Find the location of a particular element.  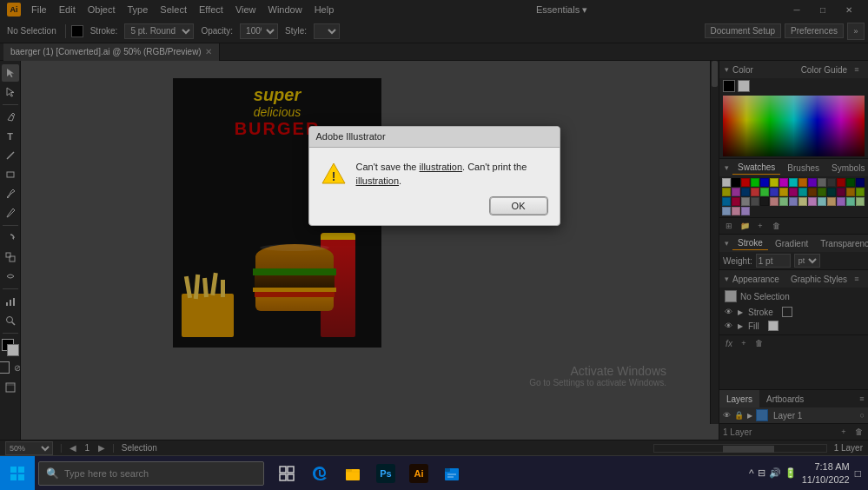

taskbar-search-box: 🔍 is located at coordinates (151, 473).